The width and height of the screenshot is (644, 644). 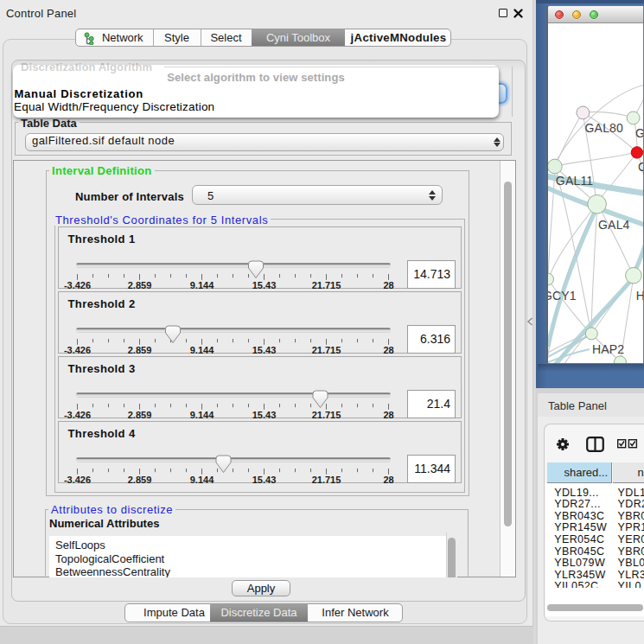 I want to click on svg-text: GAL4, so click(x=614, y=225).